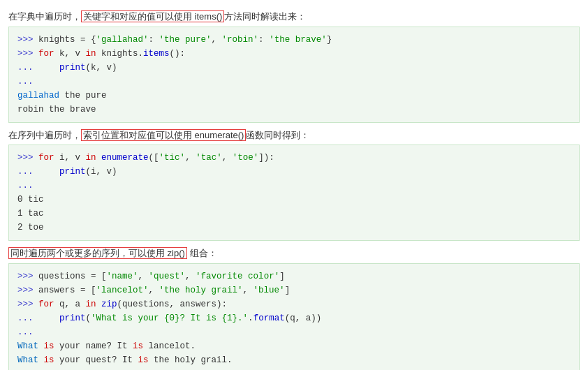 The width and height of the screenshot is (588, 370). What do you see at coordinates (294, 360) in the screenshot?
I see `output-line: What is your quest? It is the holy grail…` at bounding box center [294, 360].